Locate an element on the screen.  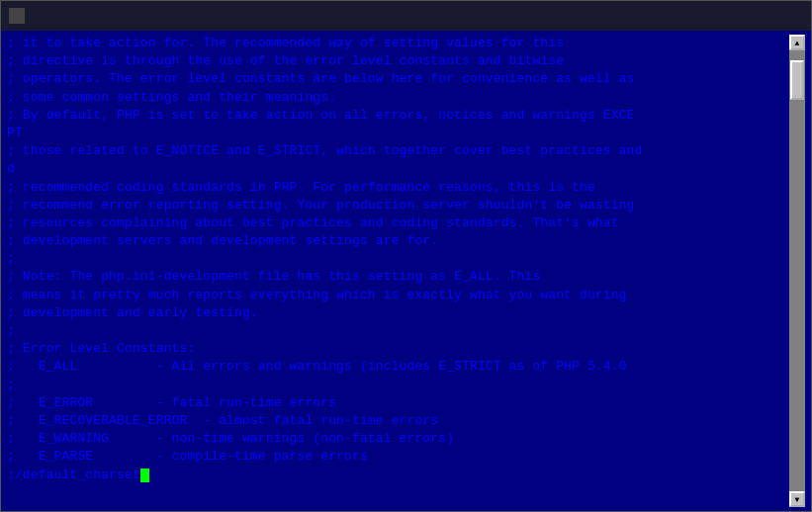
list-item: ; E_ERROR - fatal run-time errors is located at coordinates (398, 403).